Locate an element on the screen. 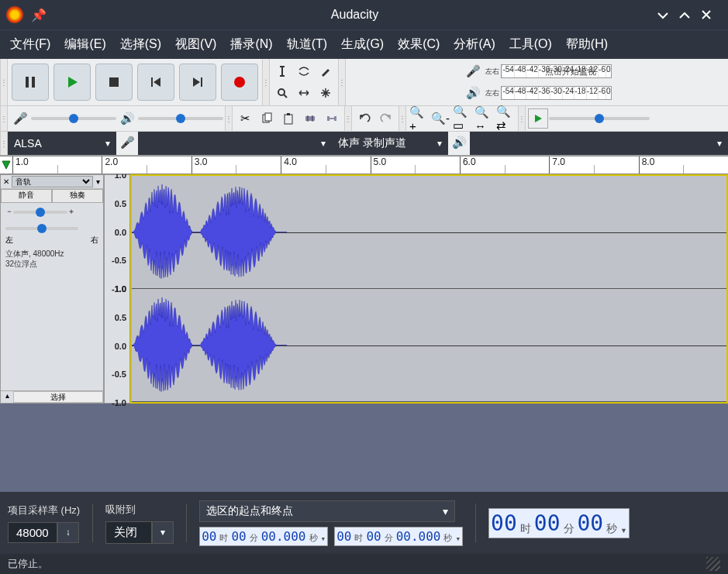 The height and width of the screenshot is (574, 728). snap-dropdown: 关闭 is located at coordinates (129, 533).